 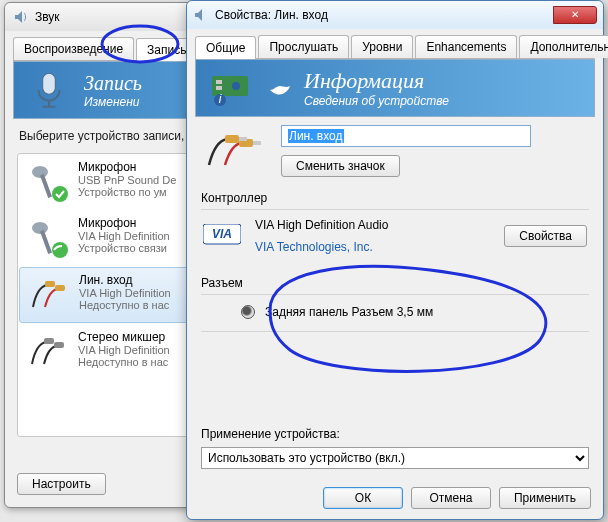 I want to click on usage-label: Применение устройства:, so click(x=395, y=434).